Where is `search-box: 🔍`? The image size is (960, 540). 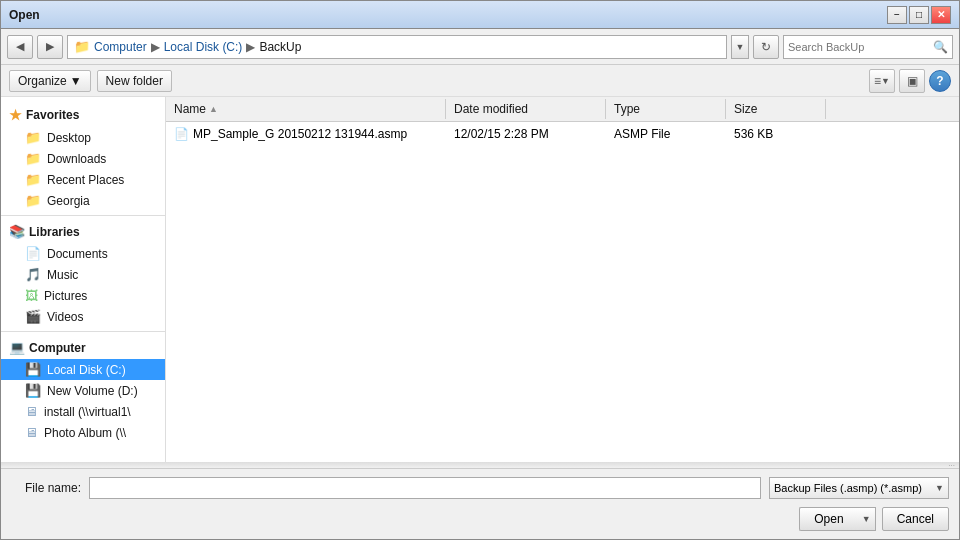
search-box: 🔍 is located at coordinates (868, 47).